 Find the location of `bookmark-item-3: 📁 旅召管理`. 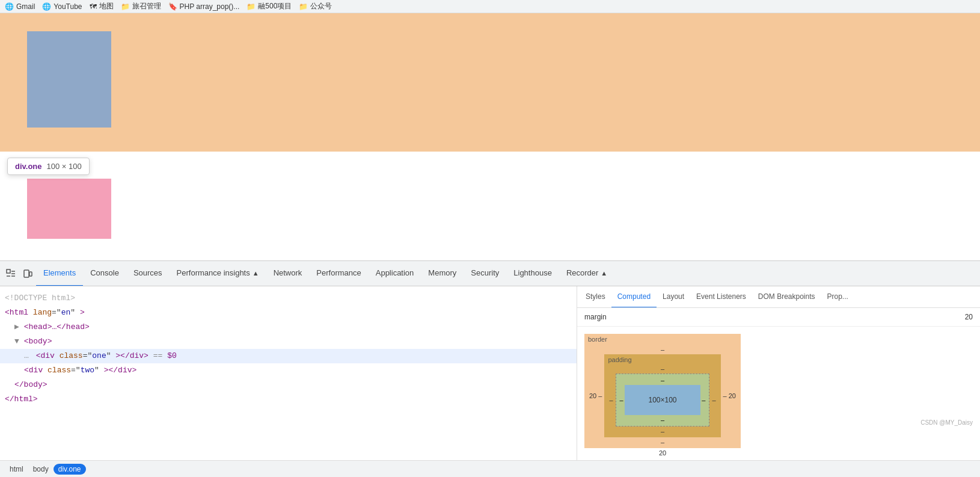

bookmark-item-3: 📁 旅召管理 is located at coordinates (141, 6).